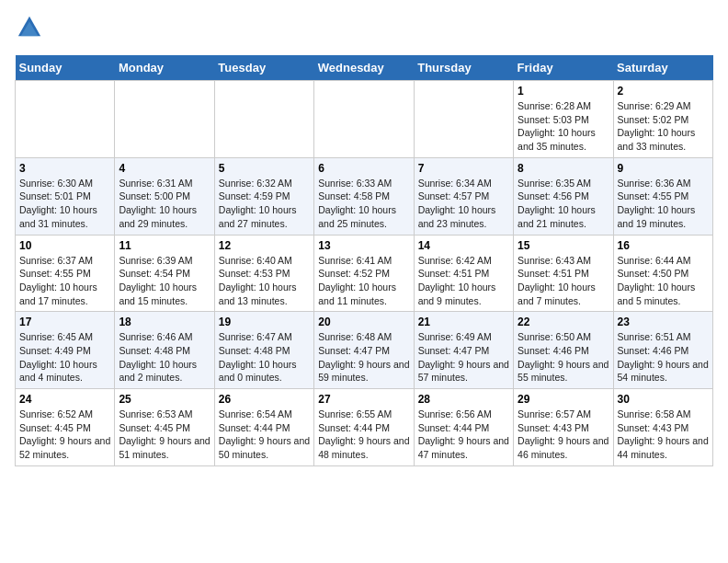 This screenshot has height=563, width=728. I want to click on day-info: Sunrise: 6:53 AM Sunset: 4:45 PM Dayligh…, so click(164, 434).